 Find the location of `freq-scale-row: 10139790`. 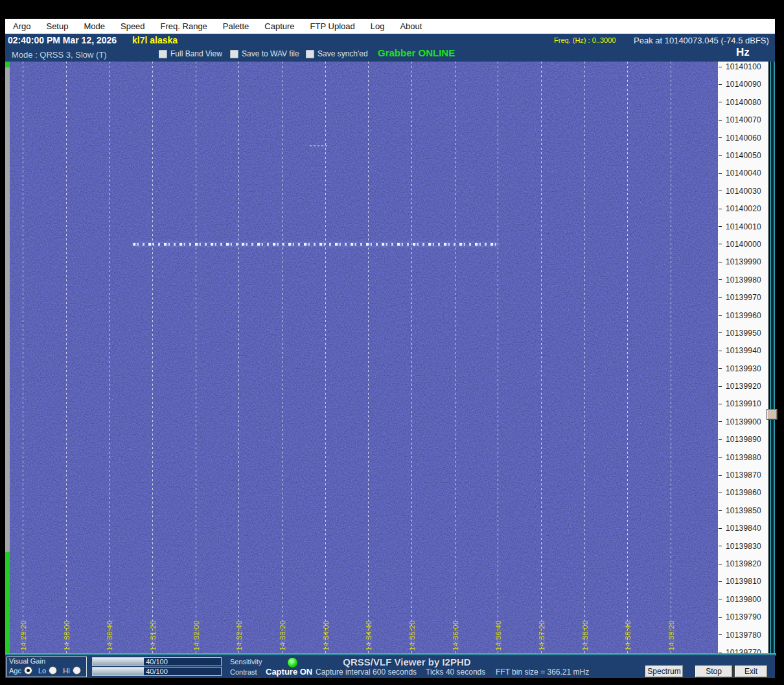

freq-scale-row: 10139790 is located at coordinates (740, 617).